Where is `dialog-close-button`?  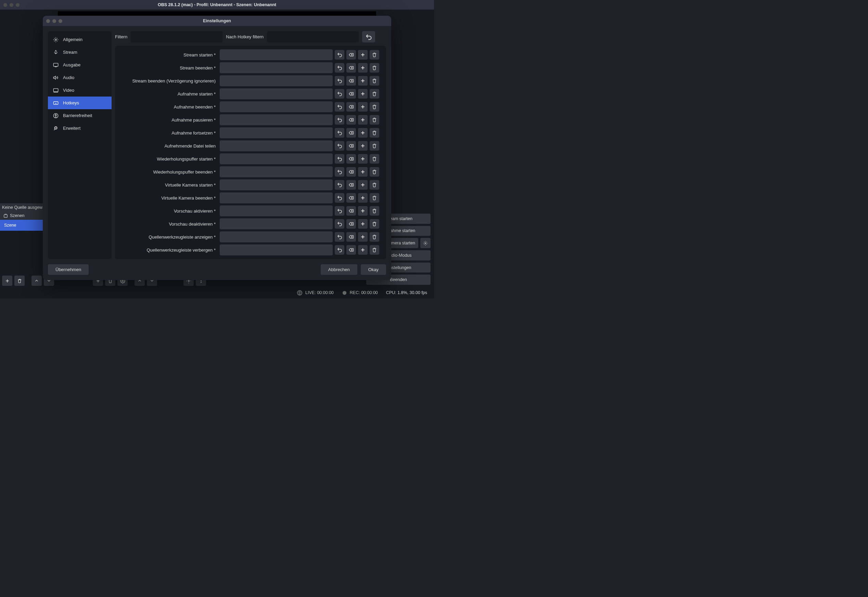 dialog-close-button is located at coordinates (48, 21).